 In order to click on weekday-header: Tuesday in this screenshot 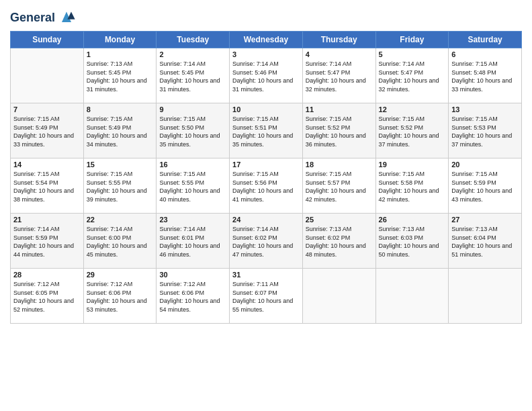, I will do `click(193, 40)`.